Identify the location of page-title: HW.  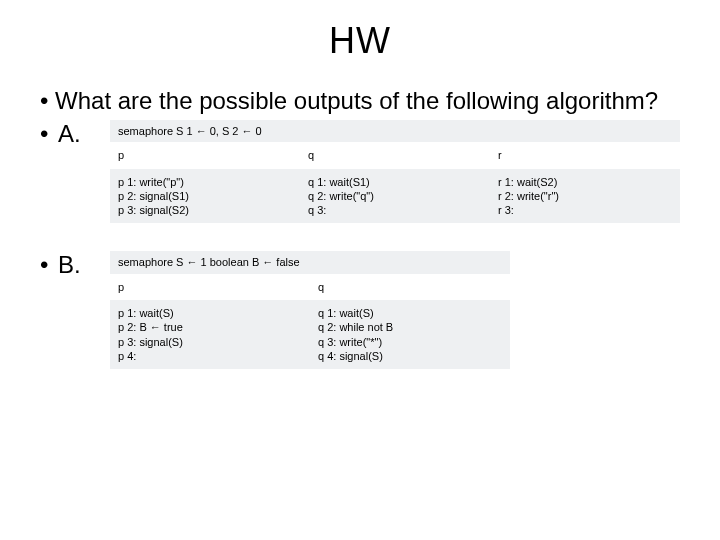
(360, 41).